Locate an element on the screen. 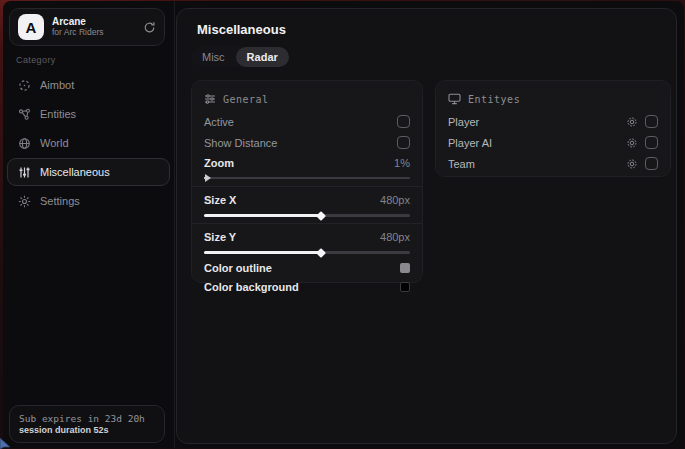 Image resolution: width=685 pixels, height=449 pixels. sliders-horizontal-icon is located at coordinates (210, 99).